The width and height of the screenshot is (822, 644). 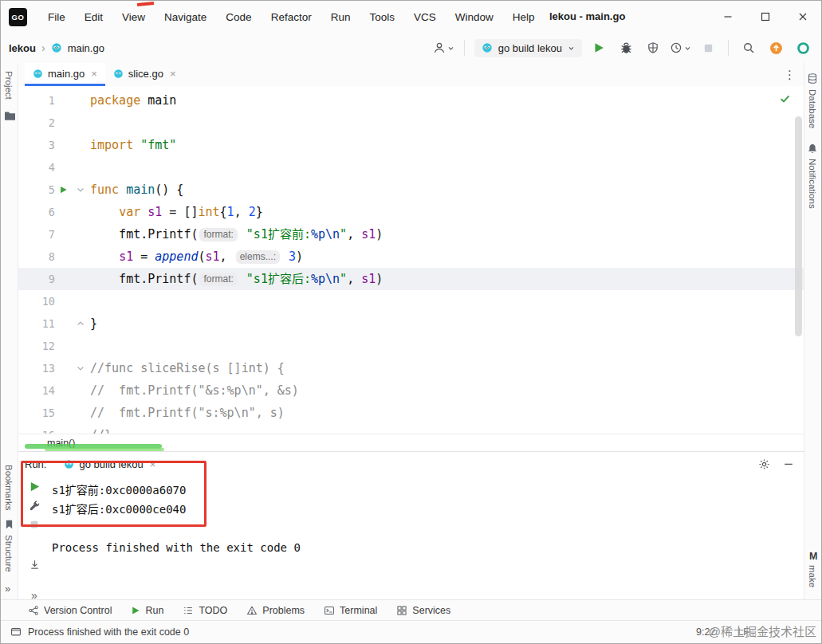 I want to click on code-text: //}, so click(x=446, y=429).